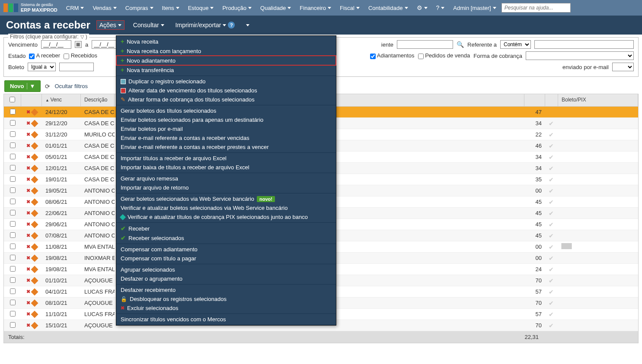  Describe the element at coordinates (316, 8) in the screenshot. I see `nav-financeiro: Financeiro` at that location.